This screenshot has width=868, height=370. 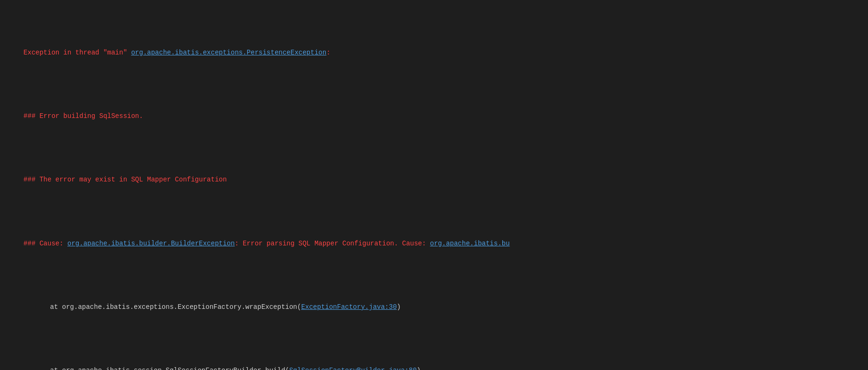 What do you see at coordinates (434, 180) in the screenshot?
I see `error-line-2: ### The error may exist in SQL Mapper Co…` at bounding box center [434, 180].